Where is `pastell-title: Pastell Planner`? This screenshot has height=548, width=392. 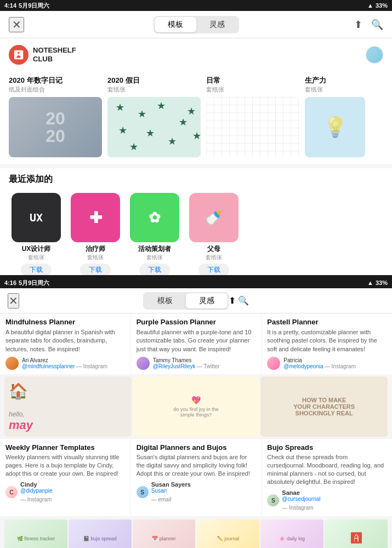 pastell-title: Pastell Planner is located at coordinates (327, 322).